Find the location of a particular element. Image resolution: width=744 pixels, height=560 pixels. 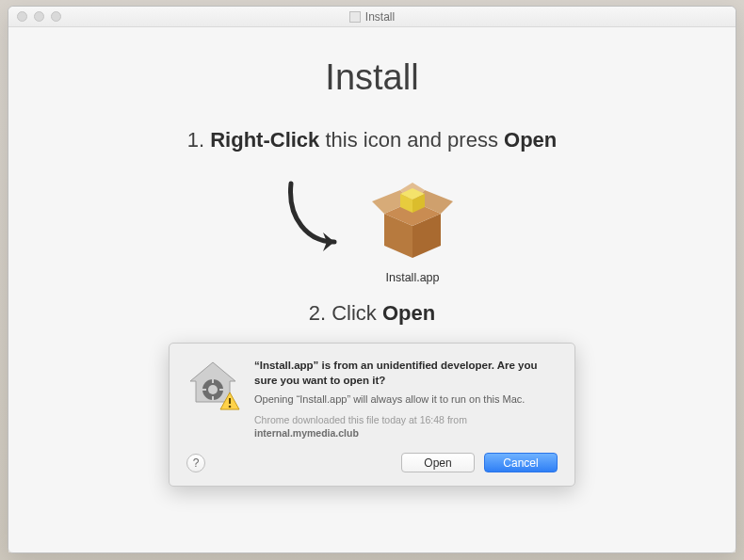

step-2-instruction: 2. Click Open is located at coordinates (372, 313).